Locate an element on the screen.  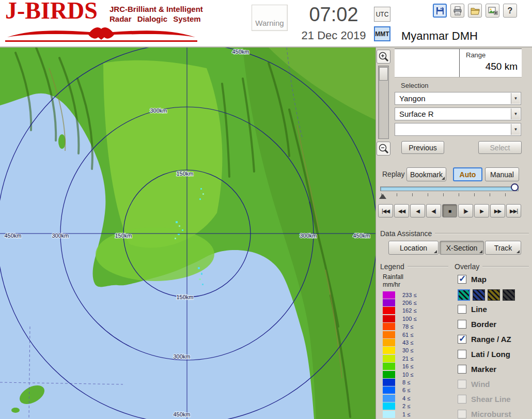
rewind-full-button: |◀◀ is located at coordinates (385, 211).